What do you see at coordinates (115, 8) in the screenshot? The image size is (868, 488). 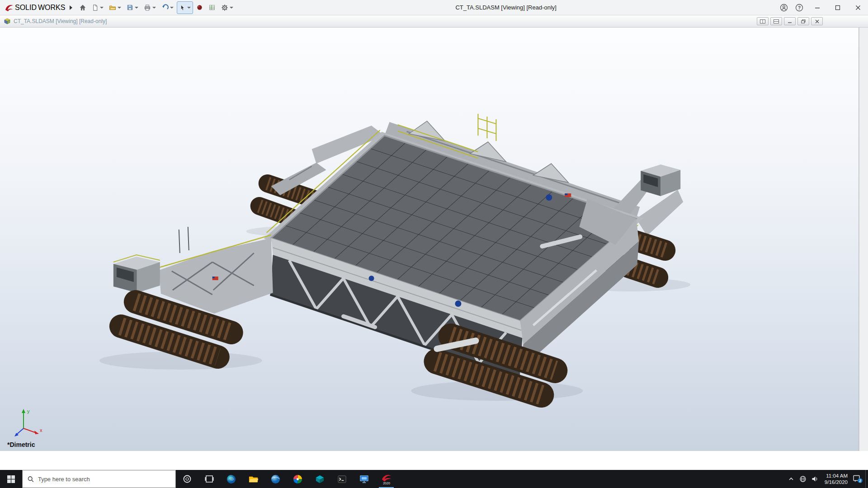 I see `open-button` at bounding box center [115, 8].